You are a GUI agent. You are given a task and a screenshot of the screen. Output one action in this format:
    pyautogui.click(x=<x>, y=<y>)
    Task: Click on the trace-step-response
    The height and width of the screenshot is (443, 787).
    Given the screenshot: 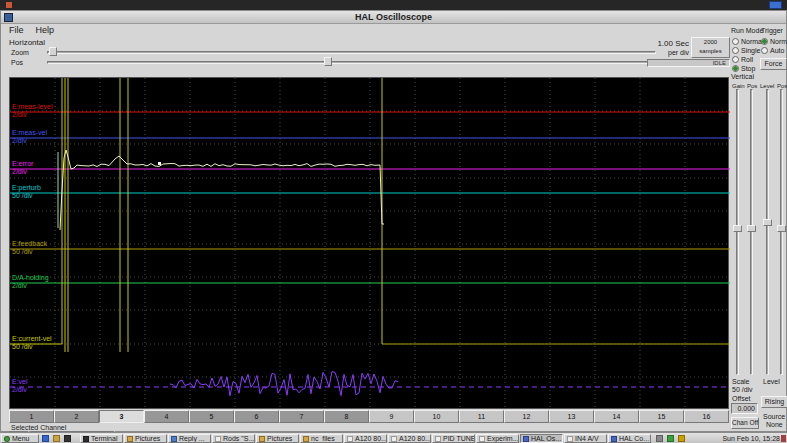 What is the action you would take?
    pyautogui.click(x=222, y=190)
    